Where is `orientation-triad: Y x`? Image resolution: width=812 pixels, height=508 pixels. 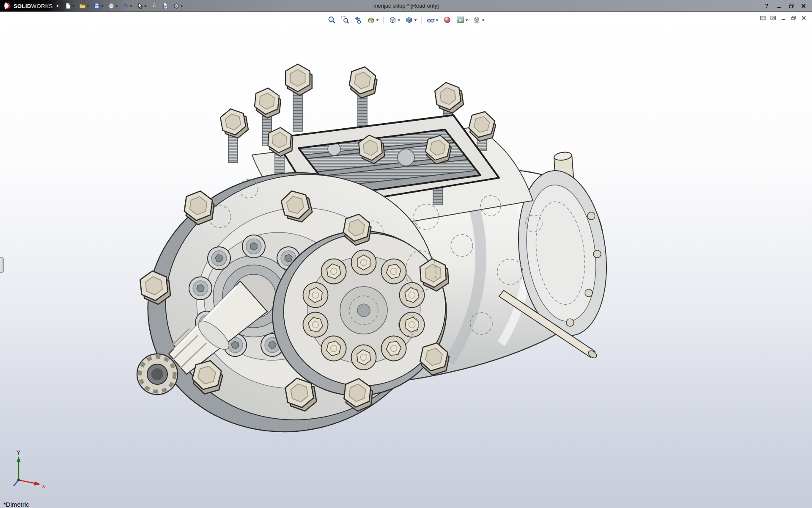 orientation-triad: Y x is located at coordinates (30, 469).